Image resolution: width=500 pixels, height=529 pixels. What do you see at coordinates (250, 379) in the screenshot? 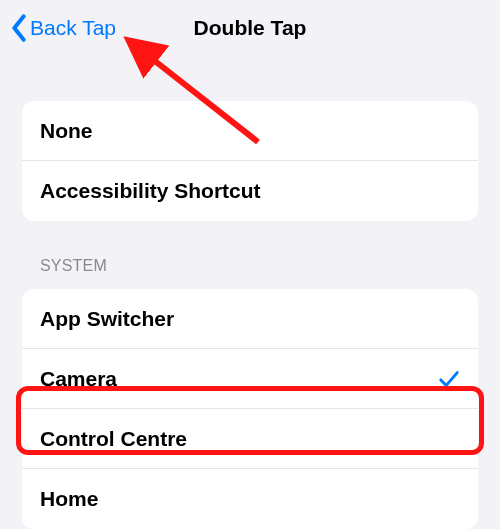
I see `option-camera: Camera` at bounding box center [250, 379].